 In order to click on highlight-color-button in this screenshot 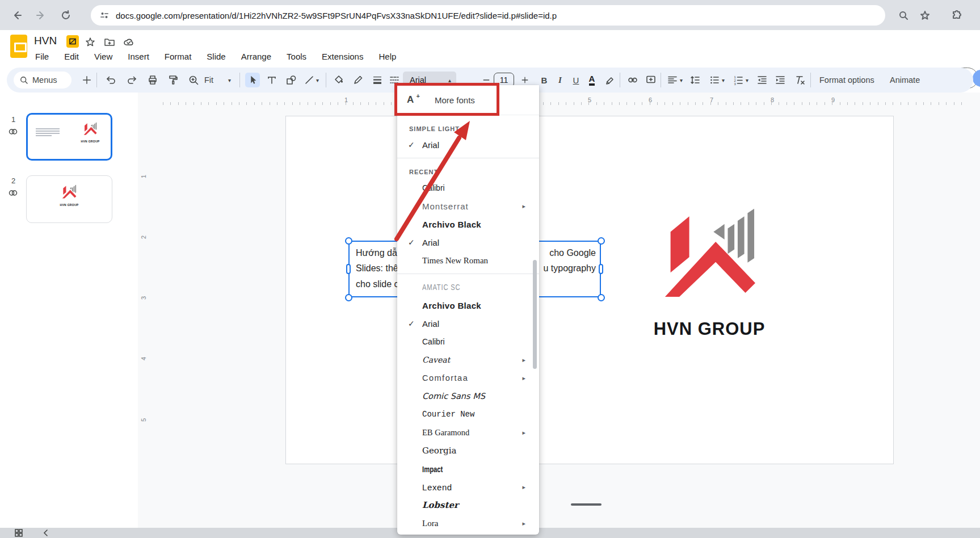, I will do `click(610, 80)`.